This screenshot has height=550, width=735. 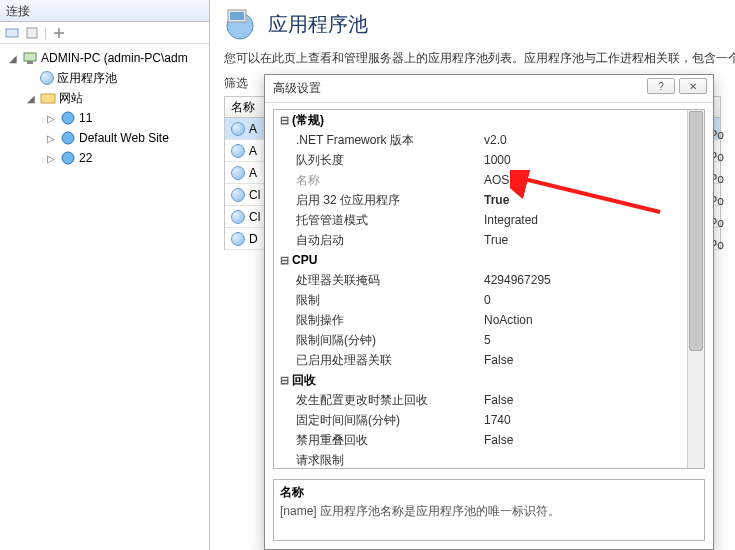 I want to click on tree-server: ◢ ADMIN-PC (admin-PC\adm, so click(x=104, y=58).